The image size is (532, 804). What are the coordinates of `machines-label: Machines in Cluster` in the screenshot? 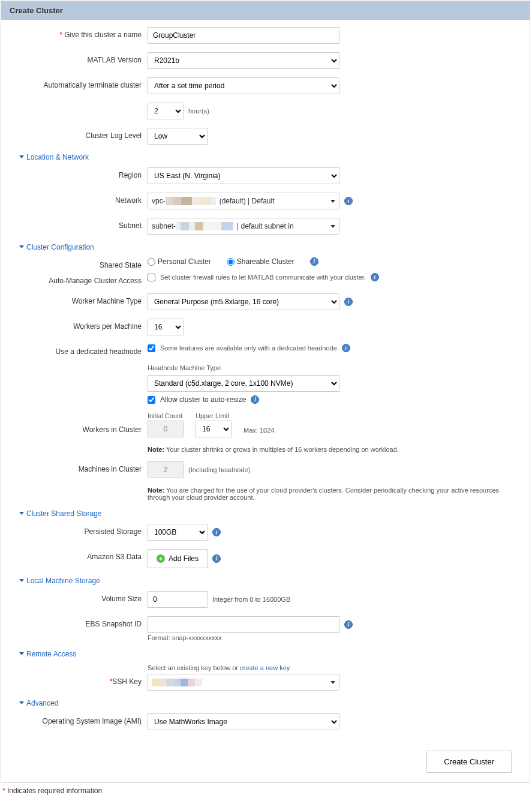 It's located at (83, 467).